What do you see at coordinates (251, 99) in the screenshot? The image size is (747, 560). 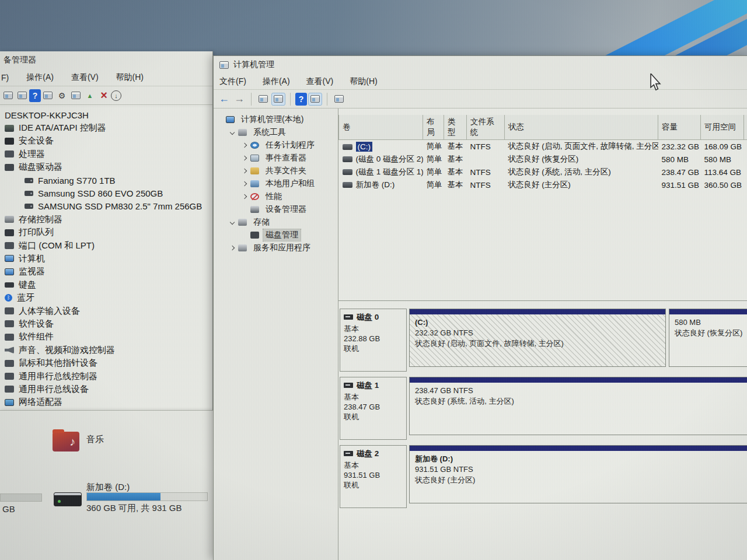 I see `toolbar-separator` at bounding box center [251, 99].